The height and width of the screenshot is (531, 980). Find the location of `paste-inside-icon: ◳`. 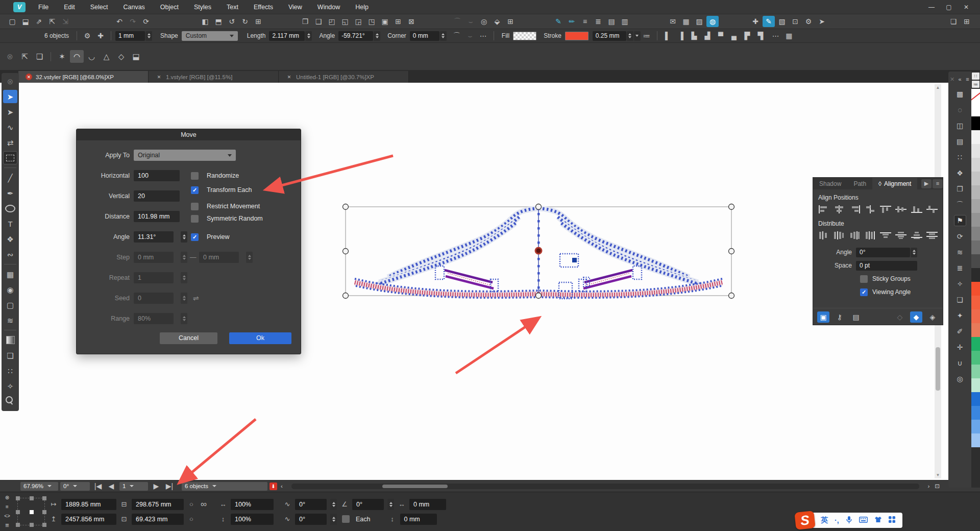

paste-inside-icon: ◳ is located at coordinates (372, 21).